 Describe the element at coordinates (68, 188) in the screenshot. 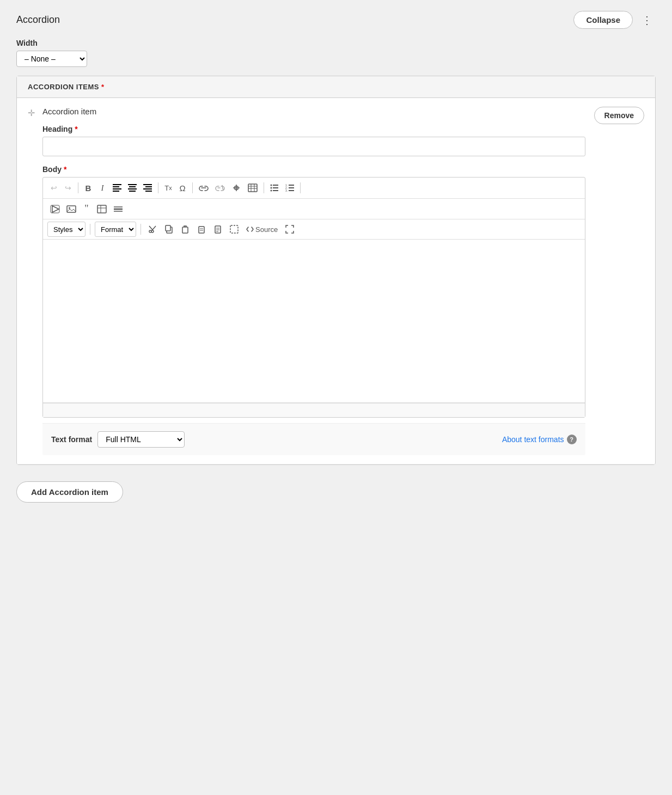

I see `redo-button: ↪` at that location.